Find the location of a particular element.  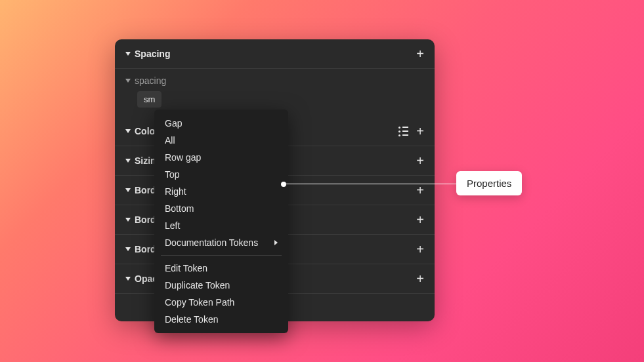

menu-label: Gap is located at coordinates (173, 123).